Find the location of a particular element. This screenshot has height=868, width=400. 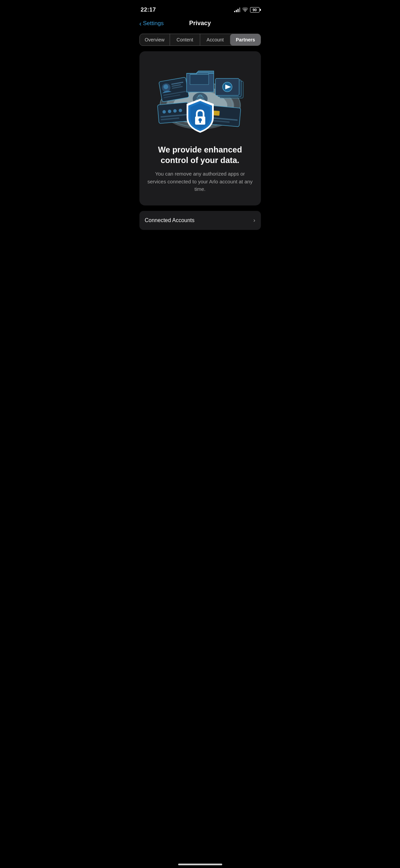

battery-icon: 90 is located at coordinates (255, 10).